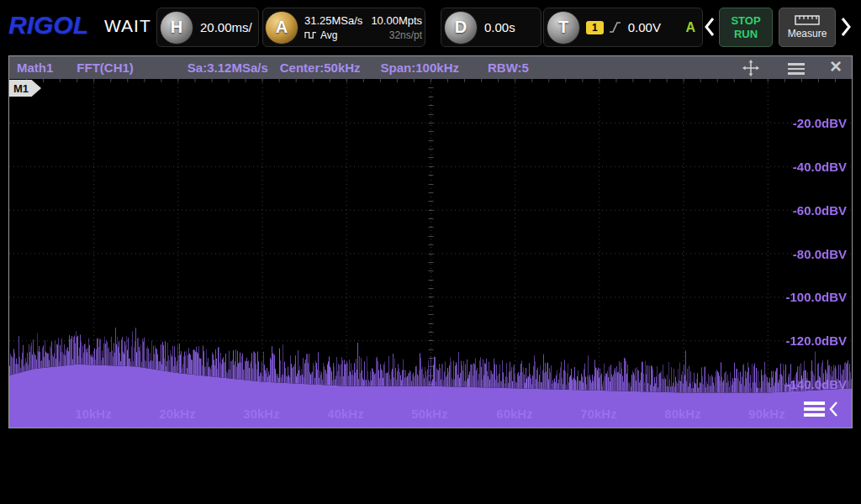 This screenshot has height=504, width=861. Describe the element at coordinates (429, 413) in the screenshot. I see `x-axis-label: 50kHz` at that location.